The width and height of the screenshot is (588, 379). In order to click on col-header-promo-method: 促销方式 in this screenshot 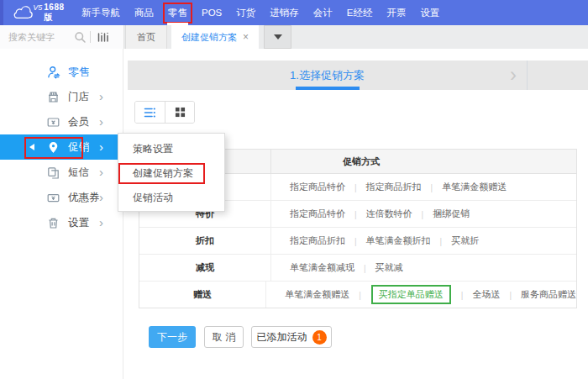, I will do `click(423, 161)`.